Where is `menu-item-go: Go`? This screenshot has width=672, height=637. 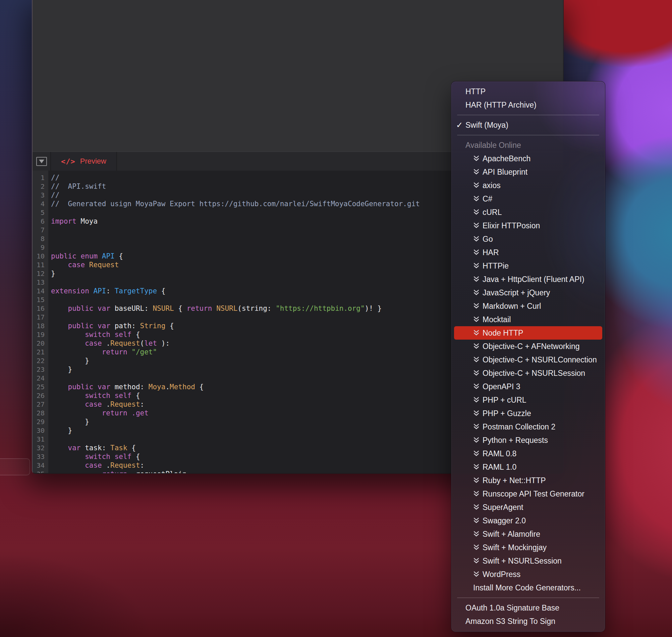 menu-item-go: Go is located at coordinates (528, 239).